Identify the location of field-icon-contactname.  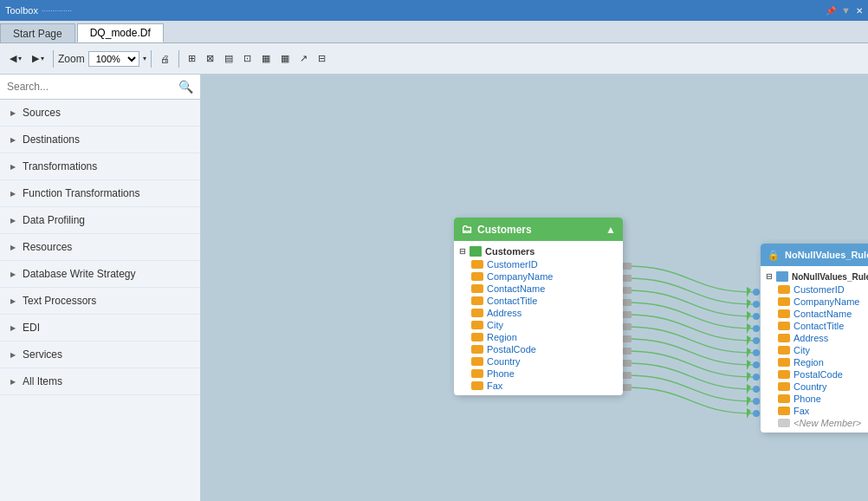
(477, 289).